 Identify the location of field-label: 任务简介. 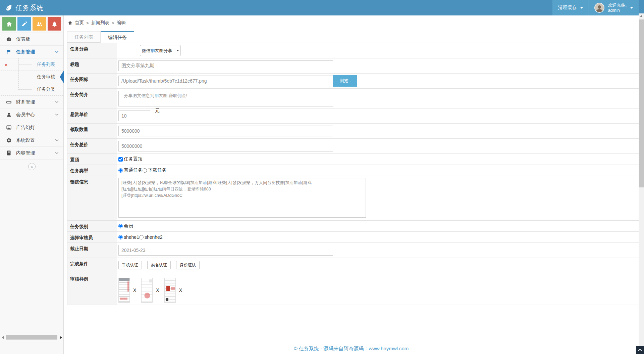
(92, 98).